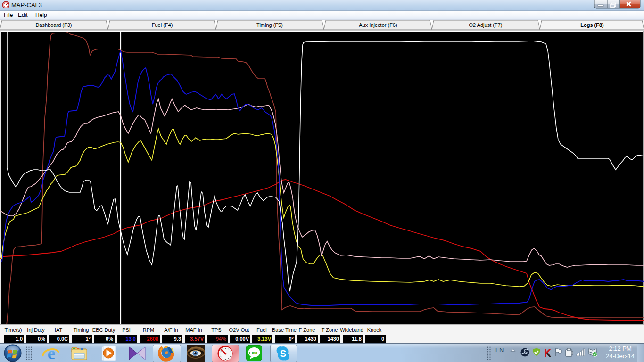  What do you see at coordinates (162, 25) in the screenshot?
I see `svg-text: Fuel (F4)` at bounding box center [162, 25].